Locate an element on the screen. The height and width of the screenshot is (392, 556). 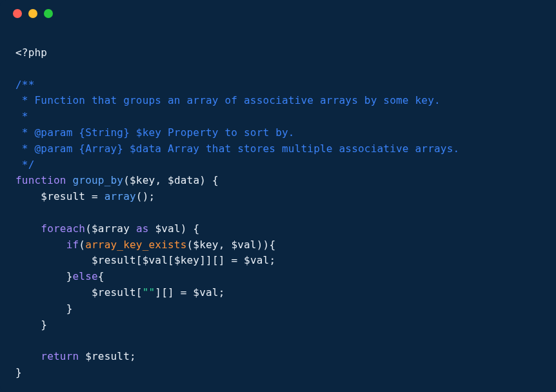
bracket-assign: ]][] = is located at coordinates (222, 260).